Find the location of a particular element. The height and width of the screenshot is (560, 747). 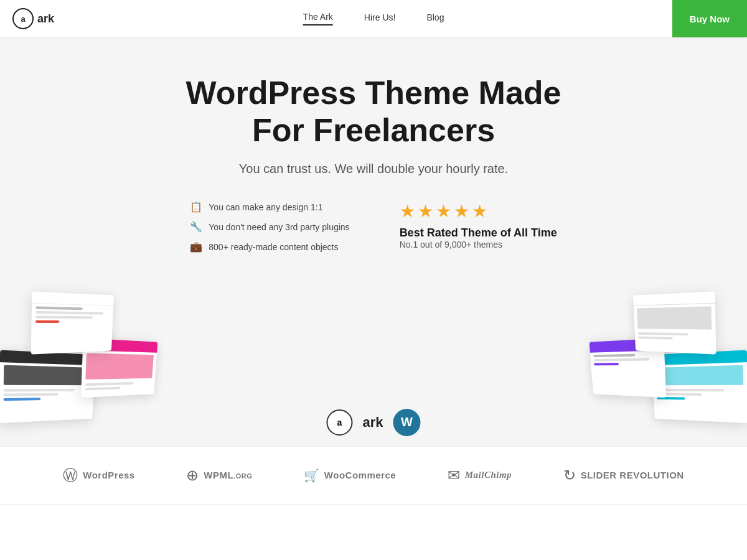

site-header: a ark The Ark Hire Us! Blog Buy Now is located at coordinates (374, 19).